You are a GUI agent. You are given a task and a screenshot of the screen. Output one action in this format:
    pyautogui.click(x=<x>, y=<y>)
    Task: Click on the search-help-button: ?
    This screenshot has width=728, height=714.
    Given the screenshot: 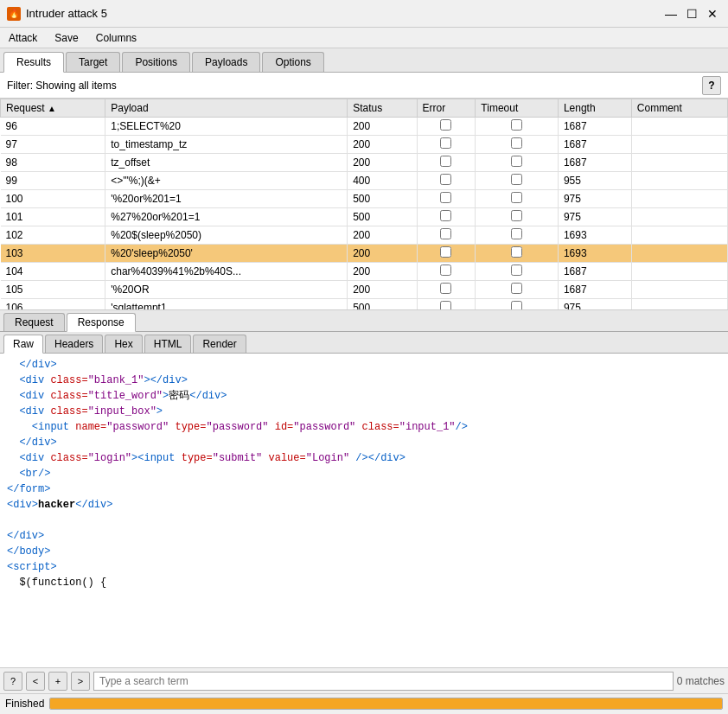 What is the action you would take?
    pyautogui.click(x=13, y=681)
    